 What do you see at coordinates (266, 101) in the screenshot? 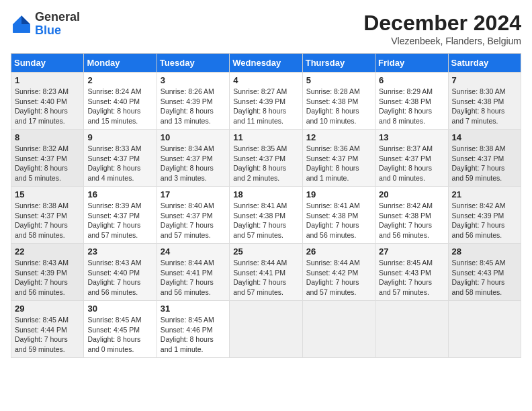
I see `calendar-cell: 4Sunrise: 8:27 AMSunset: 4:39 PMDaylight…` at bounding box center [266, 101].